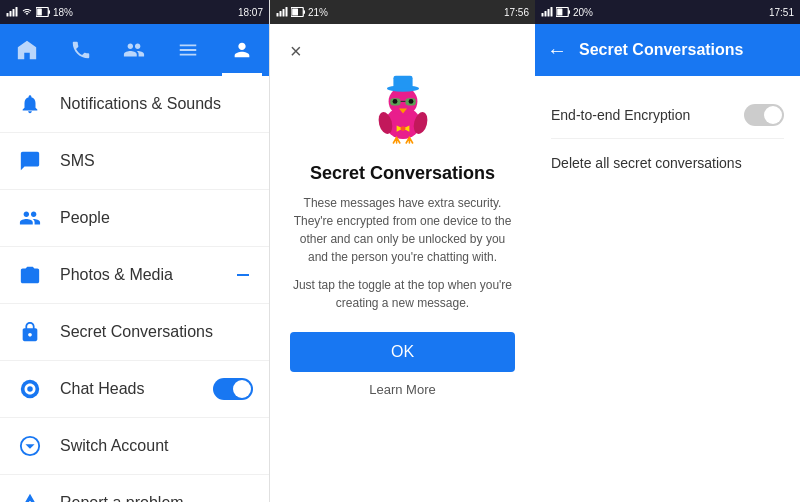 The width and height of the screenshot is (800, 502). Describe the element at coordinates (134, 218) in the screenshot. I see `settings-item-people: People` at that location.